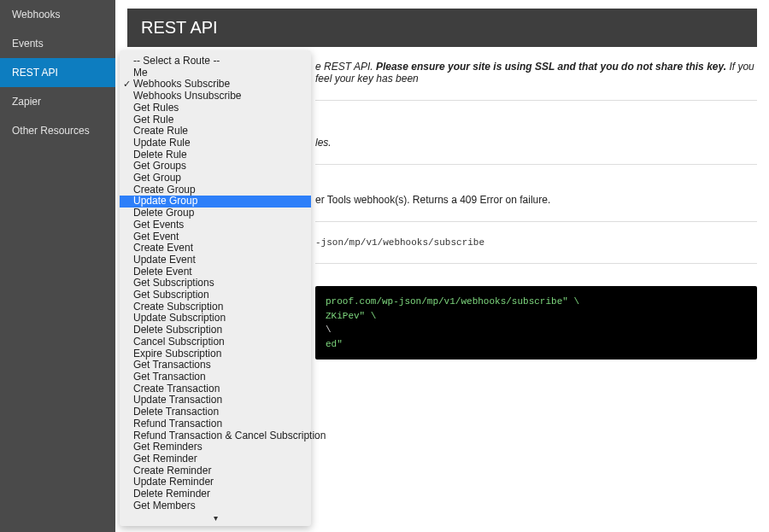 Image resolution: width=769 pixels, height=532 pixels. What do you see at coordinates (215, 342) in the screenshot?
I see `route-option: Cancel Subscription` at bounding box center [215, 342].